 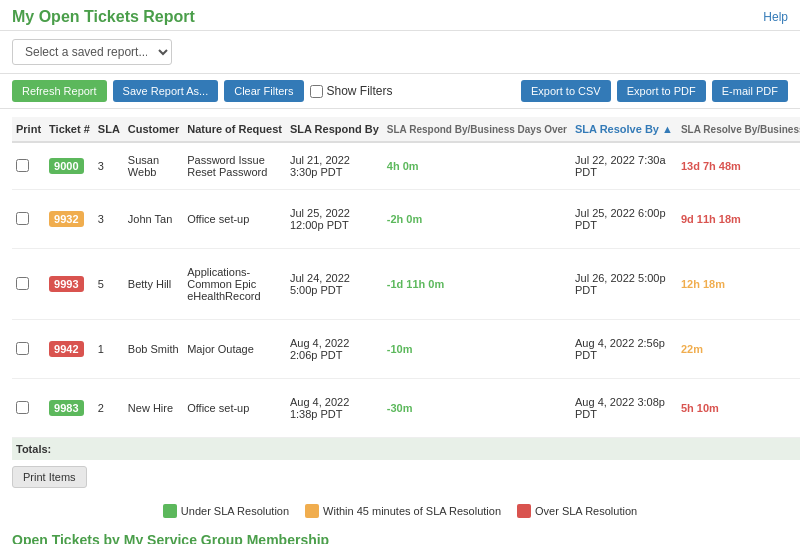 I want to click on legend-within-45: Within 45 minutes of SLA Resolution, so click(x=403, y=511).